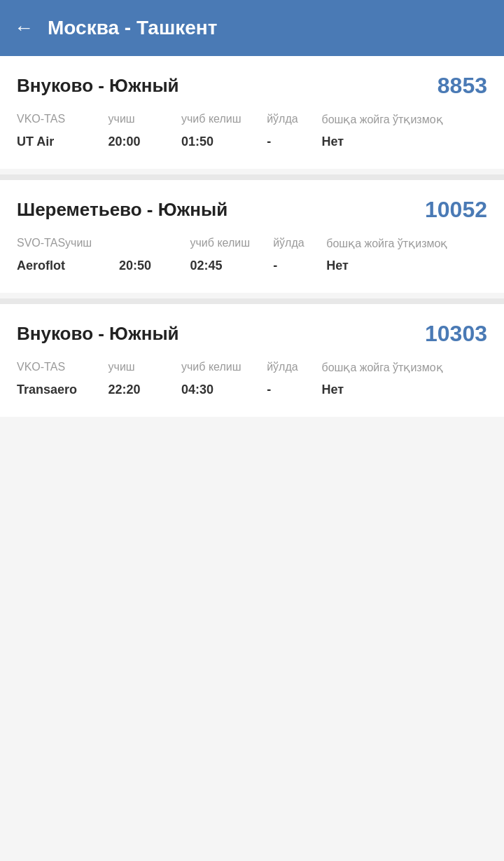 Image resolution: width=504 pixels, height=861 pixels. I want to click on col-code-header: SVO-TASучиш, so click(68, 247).